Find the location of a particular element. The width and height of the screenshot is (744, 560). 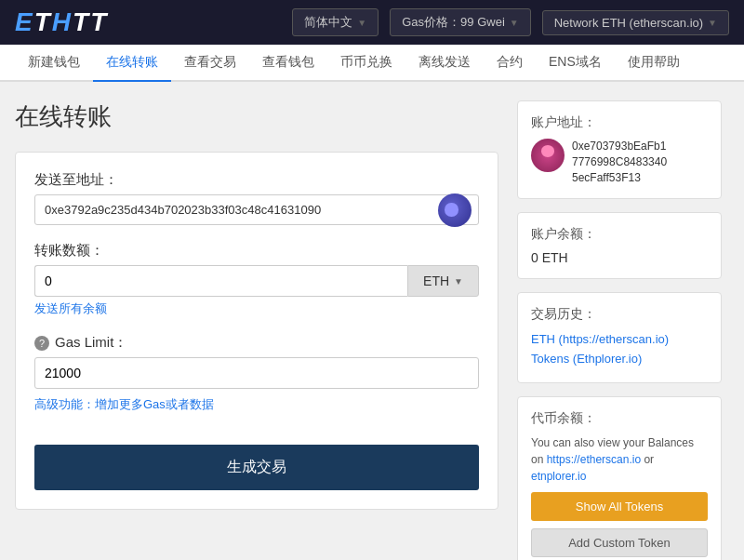

network-label: Network ETH (etherscan.io) is located at coordinates (629, 22).